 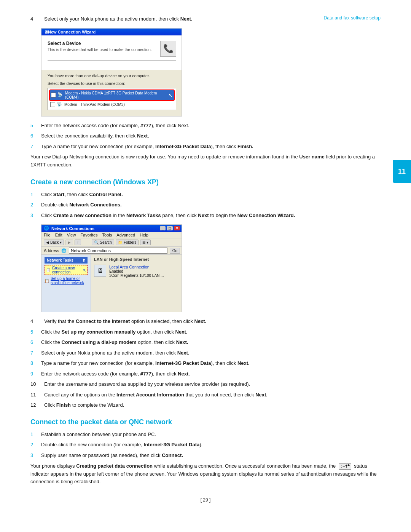 I want to click on address-input: Network Connections, so click(x=118, y=251).